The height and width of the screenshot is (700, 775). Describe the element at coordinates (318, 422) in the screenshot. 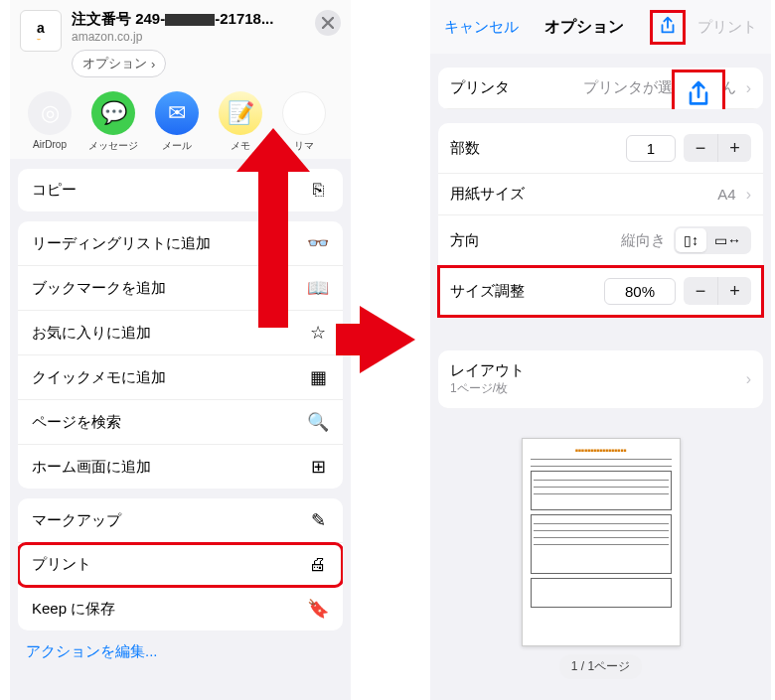

I see `search-on-page-icon: 🔍` at that location.